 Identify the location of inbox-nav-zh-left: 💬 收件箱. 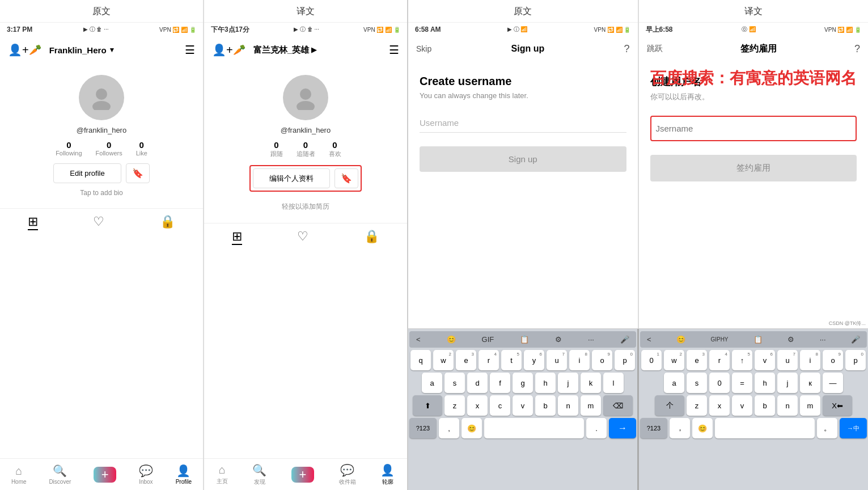
(348, 475).